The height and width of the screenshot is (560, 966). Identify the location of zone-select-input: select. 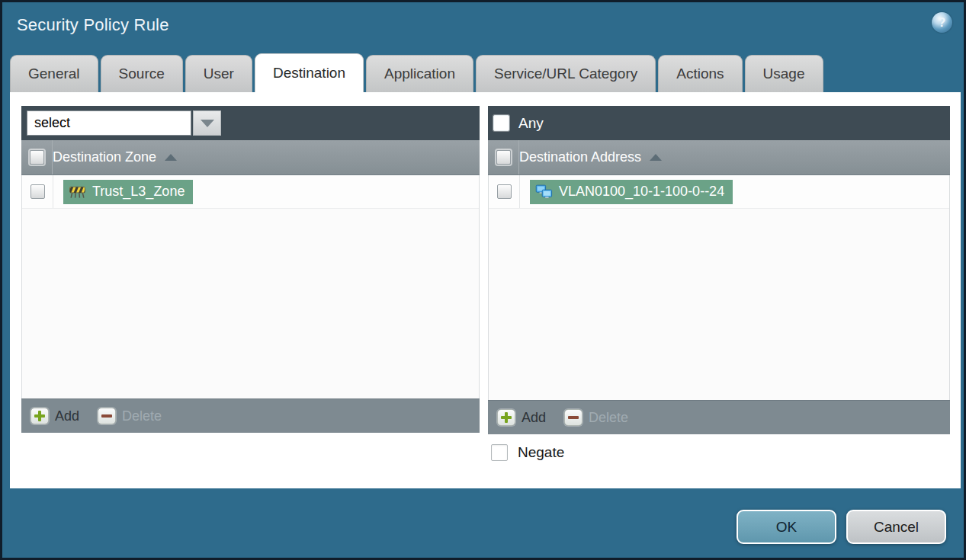
(109, 123).